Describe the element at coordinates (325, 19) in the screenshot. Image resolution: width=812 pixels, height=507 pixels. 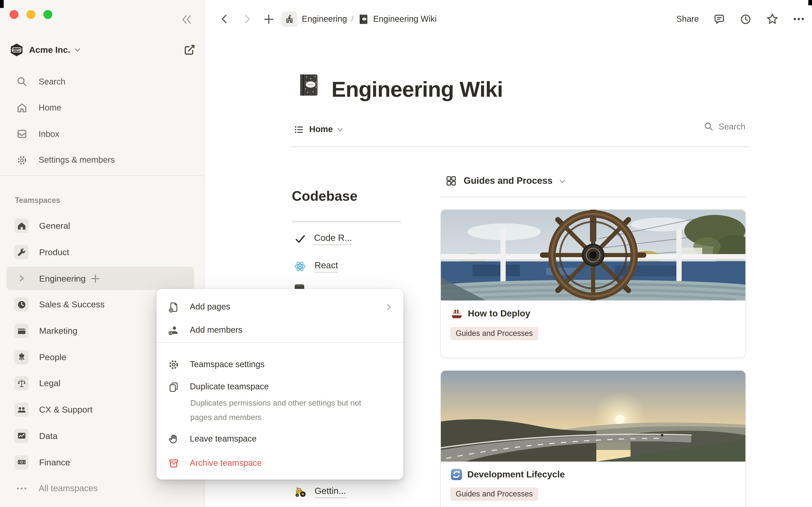
I see `breadcrumb-teamspace: Engineering` at that location.